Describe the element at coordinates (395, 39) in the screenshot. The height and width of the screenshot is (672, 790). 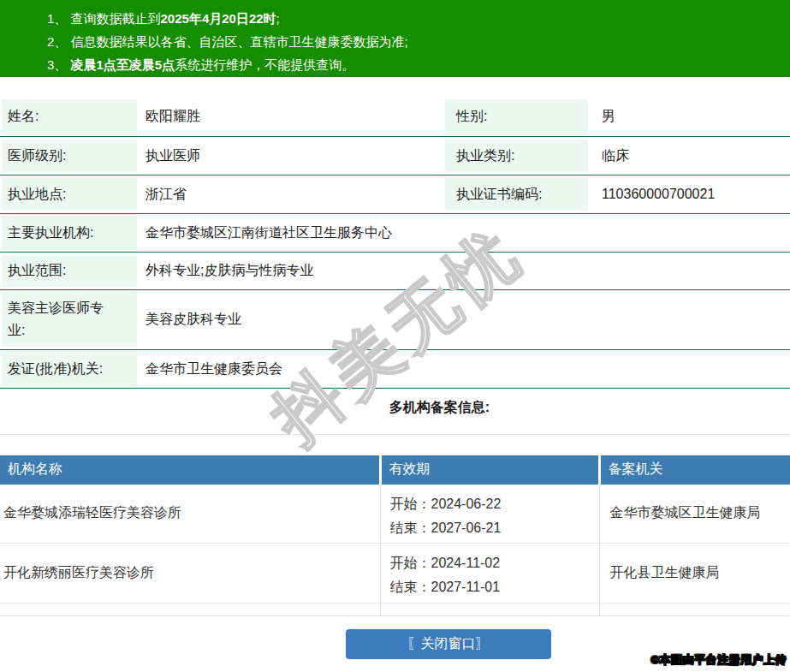
I see `notice-banner: 1、 查询数据截止到2025年4月20日22时; 2、 信息数据结果以各省、自治…` at that location.